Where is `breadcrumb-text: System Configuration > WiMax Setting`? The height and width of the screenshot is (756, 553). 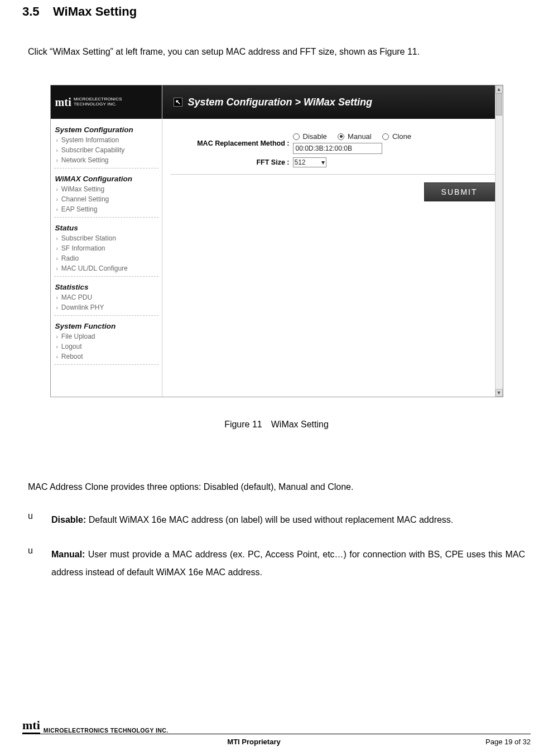 breadcrumb-text: System Configuration > WiMax Setting is located at coordinates (280, 103).